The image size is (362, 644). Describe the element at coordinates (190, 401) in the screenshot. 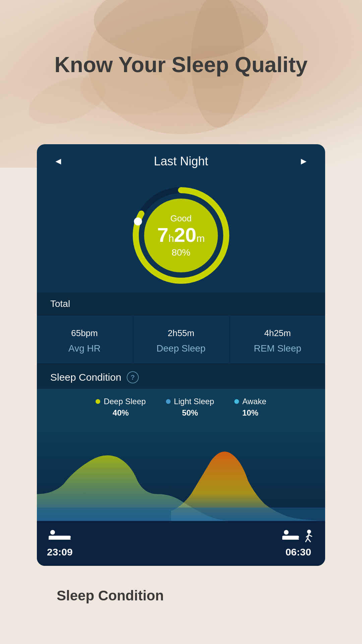

I see `legend-light-dot-row: Light Sleep` at that location.